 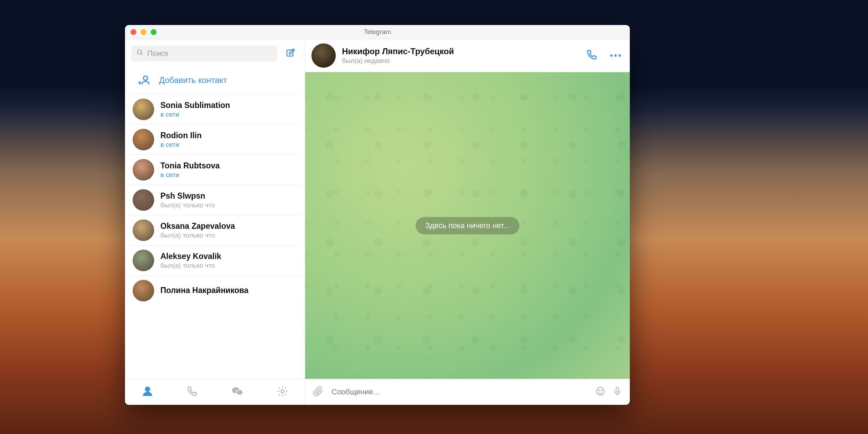 What do you see at coordinates (148, 392) in the screenshot?
I see `tab-contacts` at bounding box center [148, 392].